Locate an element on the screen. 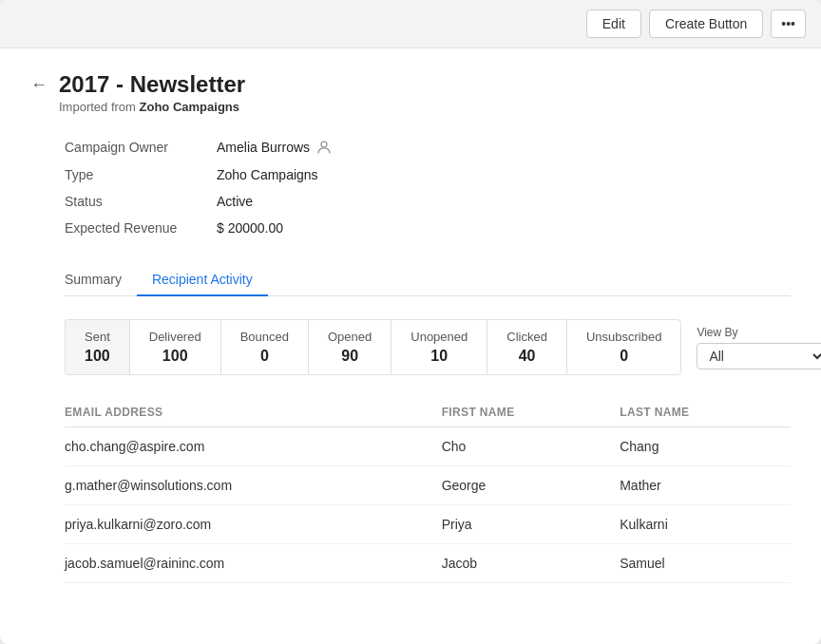 Image resolution: width=821 pixels, height=644 pixels. fields-section: Campaign Owner Amelia Burrows Type Zoho … is located at coordinates (428, 187).